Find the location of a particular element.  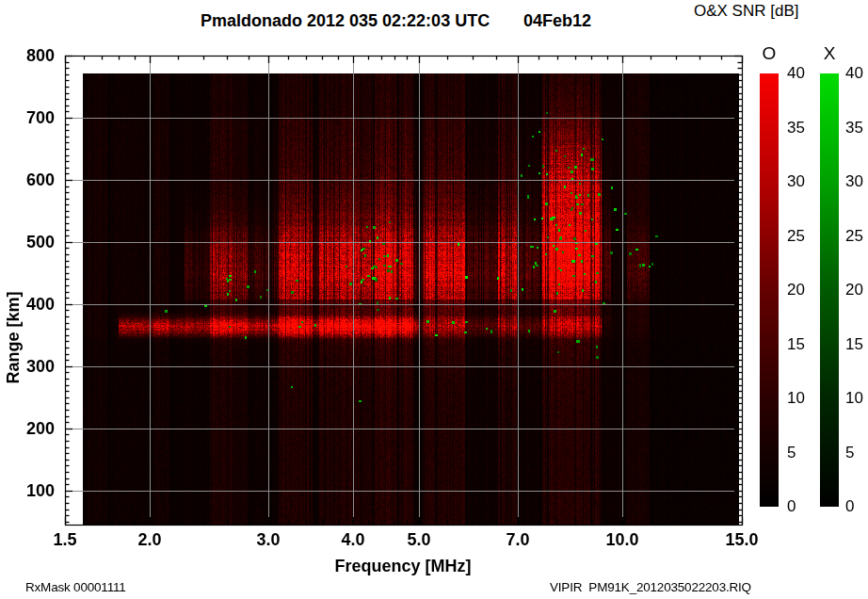

y-axis-title: Range [km] is located at coordinates (13, 338).